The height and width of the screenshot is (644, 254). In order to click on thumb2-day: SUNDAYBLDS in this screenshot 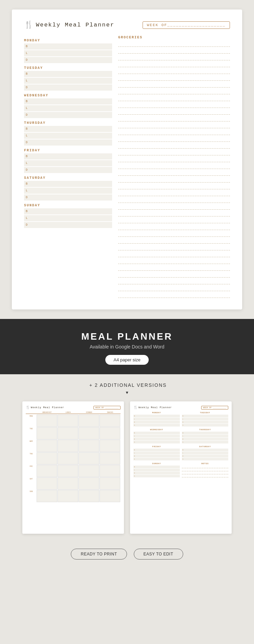, I will do `click(156, 470)`.